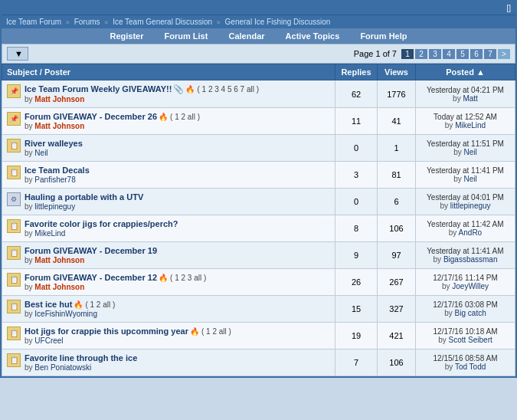 The image size is (517, 420). What do you see at coordinates (178, 179) in the screenshot?
I see `topic-meta: by Panfisher78` at bounding box center [178, 179].